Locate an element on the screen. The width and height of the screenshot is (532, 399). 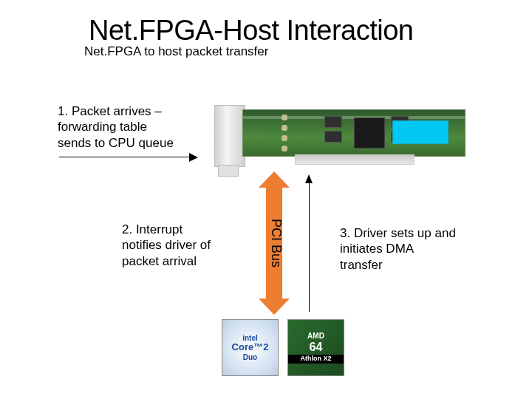
intel-core2-logo: intel Core™2 Duo is located at coordinates (250, 347).